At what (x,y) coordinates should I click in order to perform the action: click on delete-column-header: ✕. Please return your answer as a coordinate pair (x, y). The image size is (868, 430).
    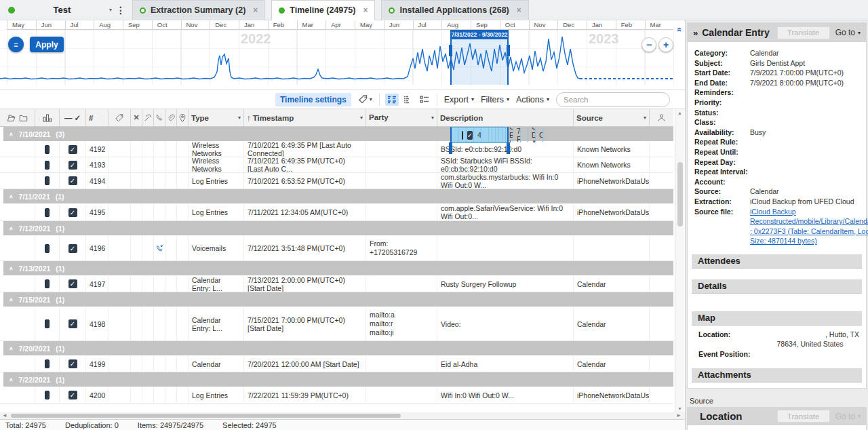
    Looking at the image, I should click on (137, 118).